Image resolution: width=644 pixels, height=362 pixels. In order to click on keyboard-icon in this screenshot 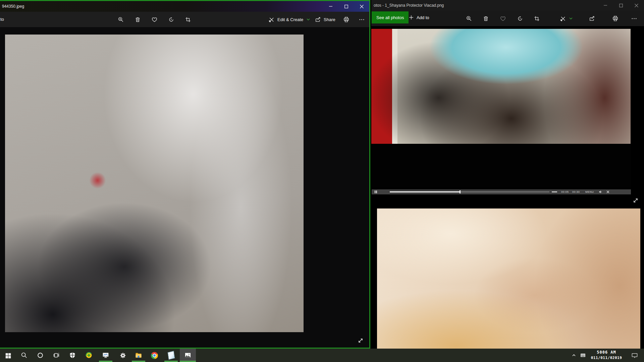, I will do `click(583, 355)`.